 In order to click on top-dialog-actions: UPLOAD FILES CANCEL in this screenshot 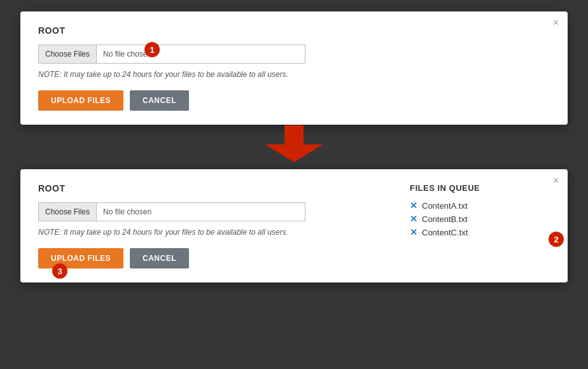, I will do `click(294, 101)`.